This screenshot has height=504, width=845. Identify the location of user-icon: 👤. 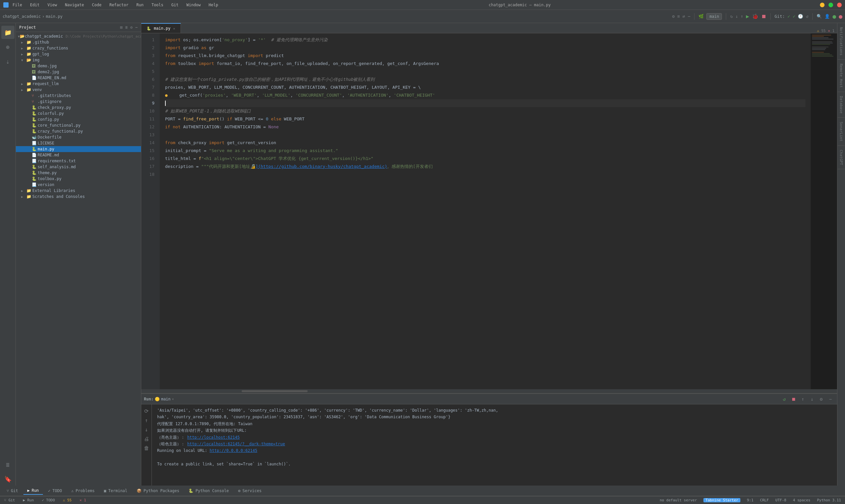
(827, 16).